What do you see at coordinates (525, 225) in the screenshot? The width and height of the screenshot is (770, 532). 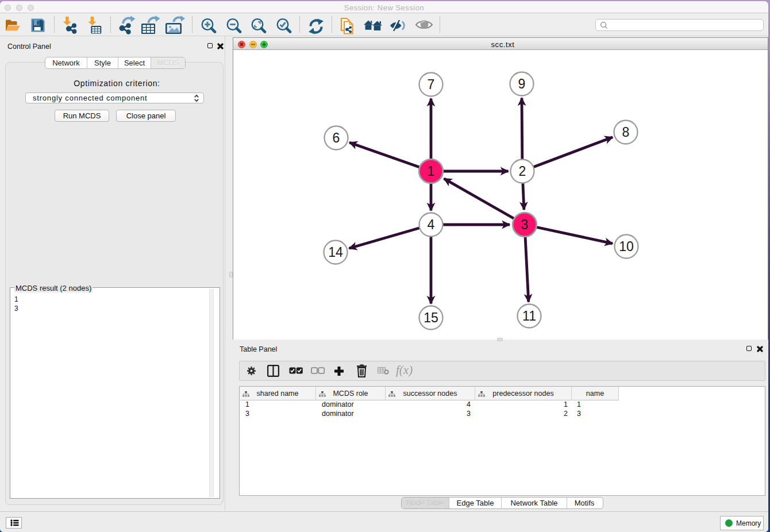 I see `svg-text: 3` at bounding box center [525, 225].